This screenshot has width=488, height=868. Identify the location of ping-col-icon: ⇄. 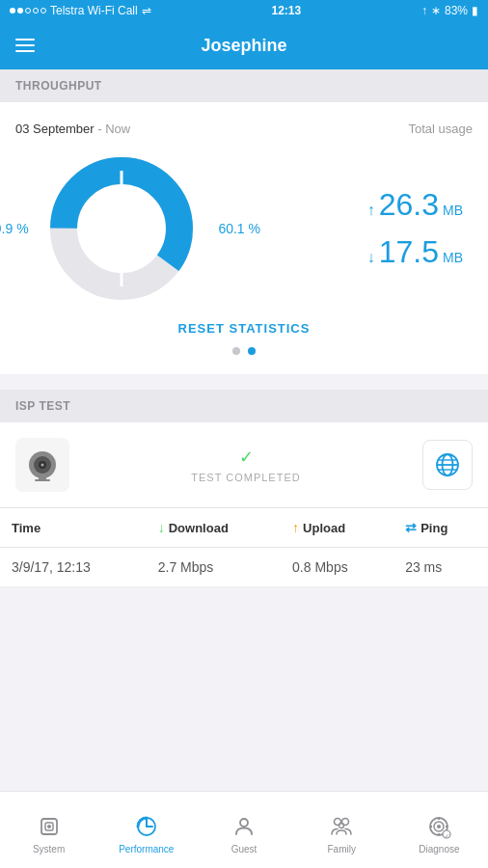
(411, 528).